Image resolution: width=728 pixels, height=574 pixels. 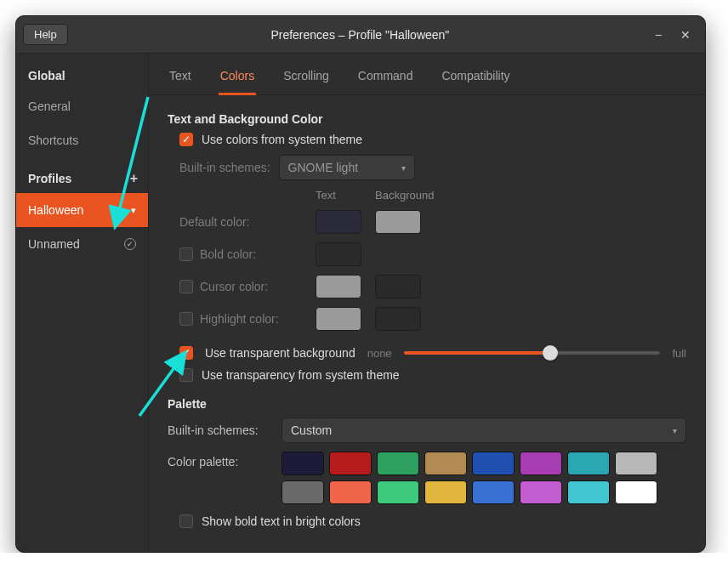 I want to click on label-builtin-schemes: Built-in schemes:, so click(x=225, y=168).